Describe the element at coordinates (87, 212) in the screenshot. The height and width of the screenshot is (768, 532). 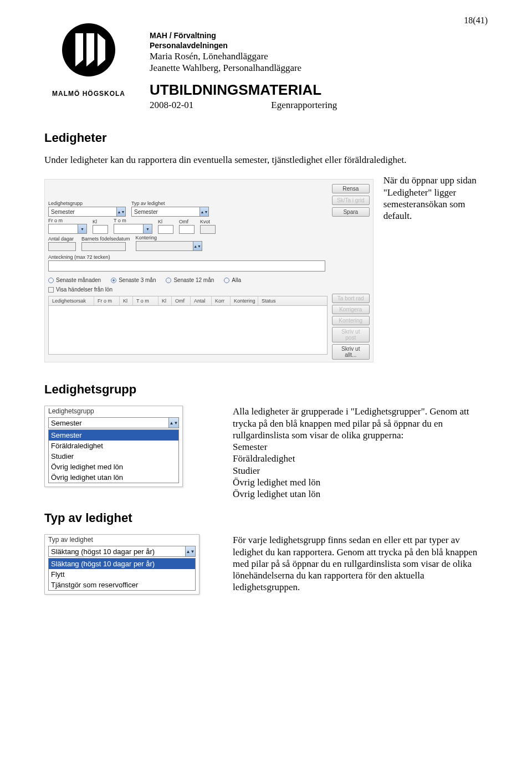
I see `select-ledighetsgrupp: Semester ▲▼` at that location.